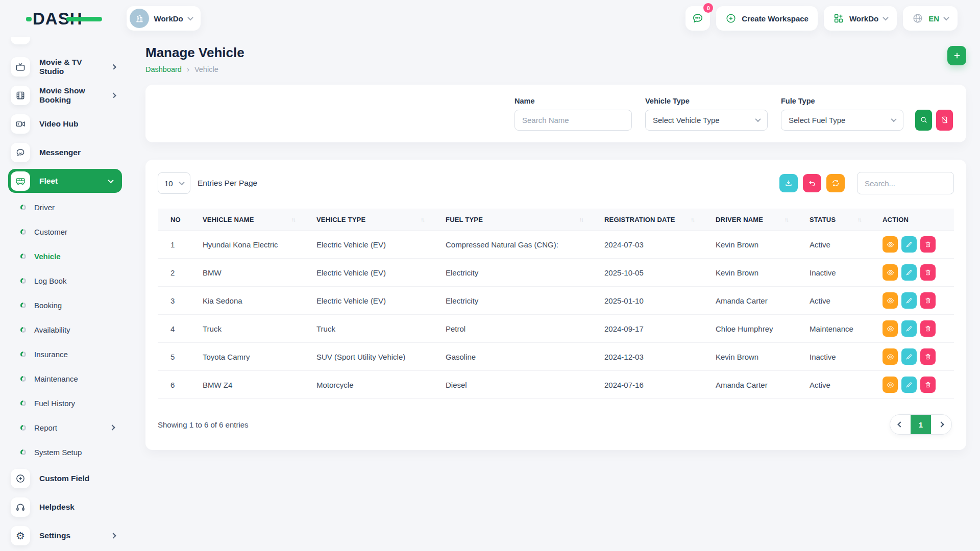 The height and width of the screenshot is (551, 980). I want to click on sidebar-subitem-customer: Customer, so click(70, 232).